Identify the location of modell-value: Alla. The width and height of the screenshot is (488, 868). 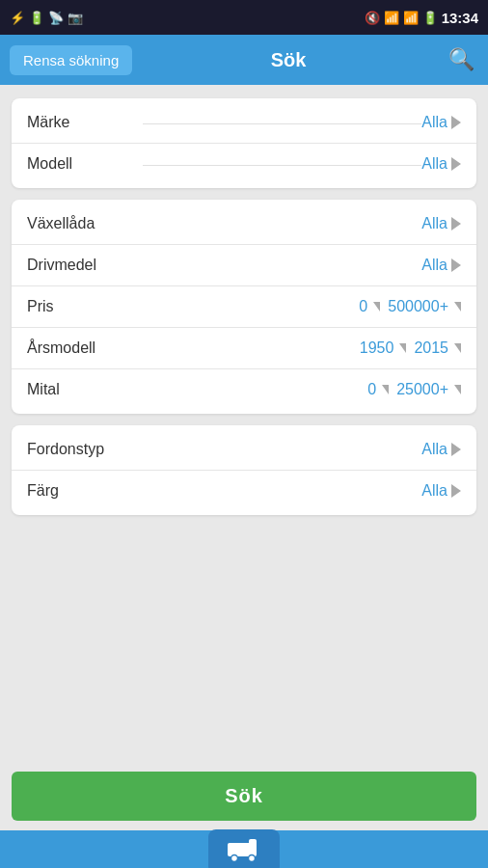
(434, 164).